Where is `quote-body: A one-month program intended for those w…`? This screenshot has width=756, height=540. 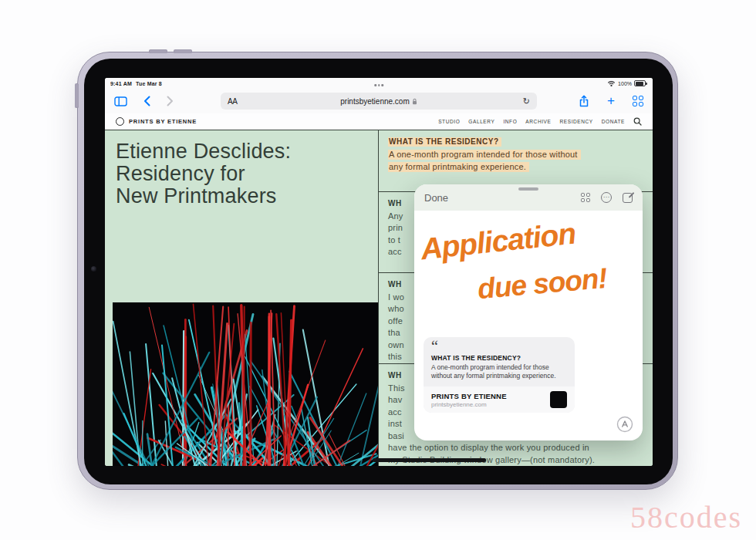 quote-body: A one-month program intended for those w… is located at coordinates (499, 372).